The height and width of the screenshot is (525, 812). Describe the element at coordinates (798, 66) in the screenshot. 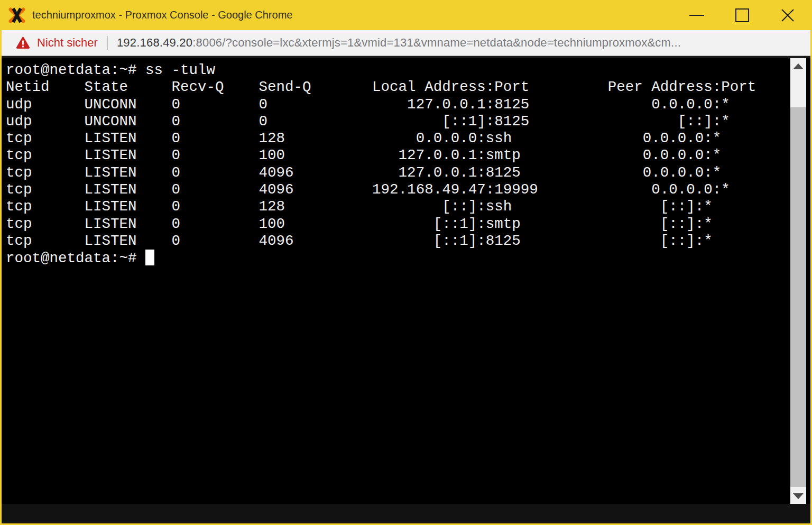

I see `scroll-up-button` at that location.